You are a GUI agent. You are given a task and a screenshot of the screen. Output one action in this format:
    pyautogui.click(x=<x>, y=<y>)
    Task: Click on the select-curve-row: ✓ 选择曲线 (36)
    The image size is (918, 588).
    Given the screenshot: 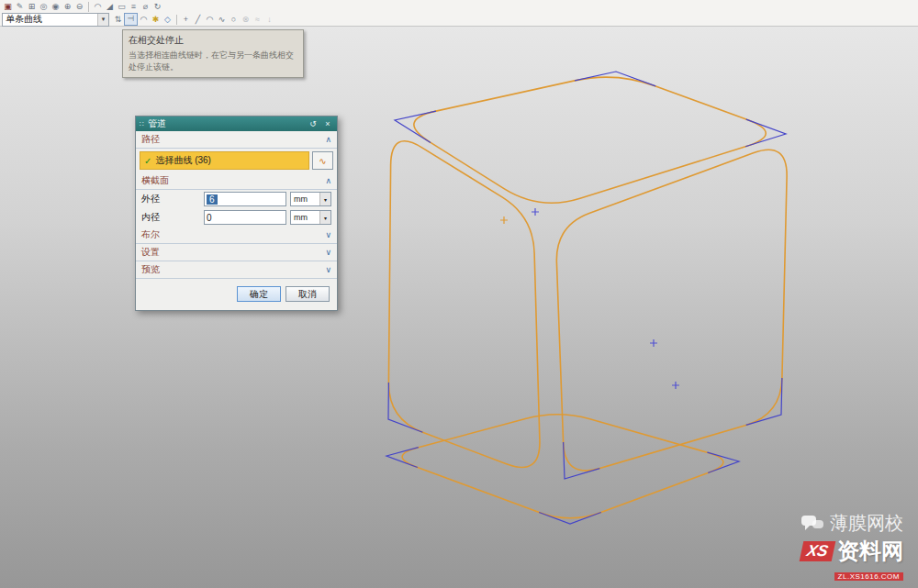 What is the action you would take?
    pyautogui.click(x=224, y=161)
    